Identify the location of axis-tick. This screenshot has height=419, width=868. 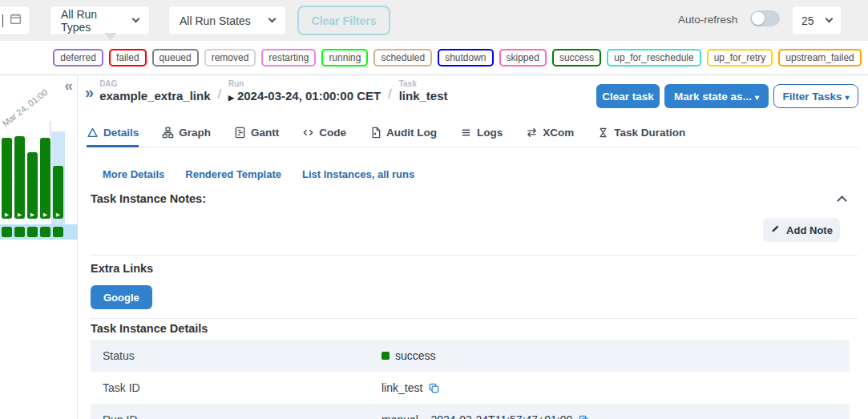
(50, 128).